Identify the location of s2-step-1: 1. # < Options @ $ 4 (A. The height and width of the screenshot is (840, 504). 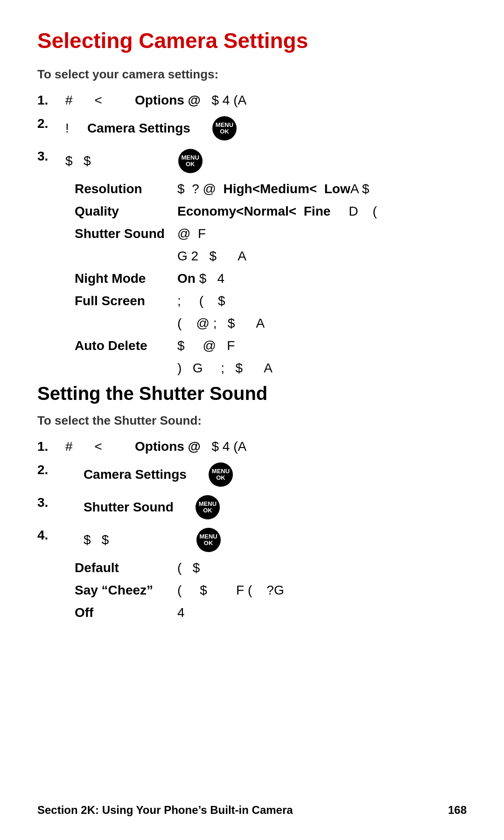
(252, 447).